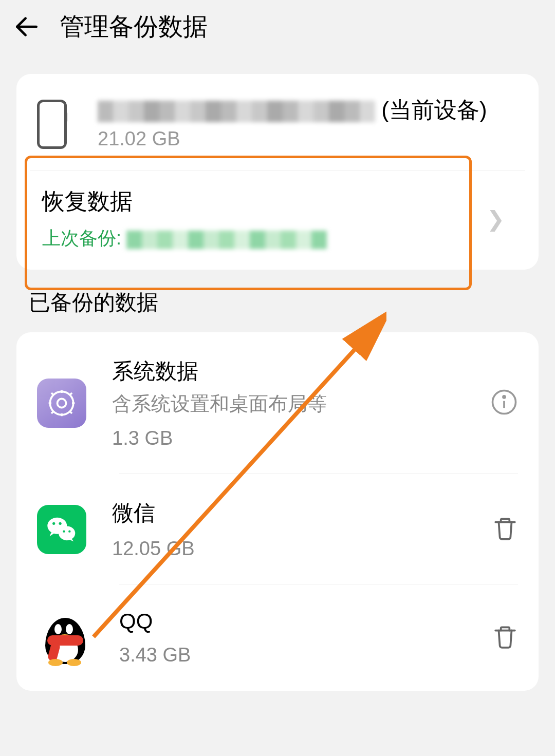  I want to click on header: 管理备份数据, so click(278, 29).